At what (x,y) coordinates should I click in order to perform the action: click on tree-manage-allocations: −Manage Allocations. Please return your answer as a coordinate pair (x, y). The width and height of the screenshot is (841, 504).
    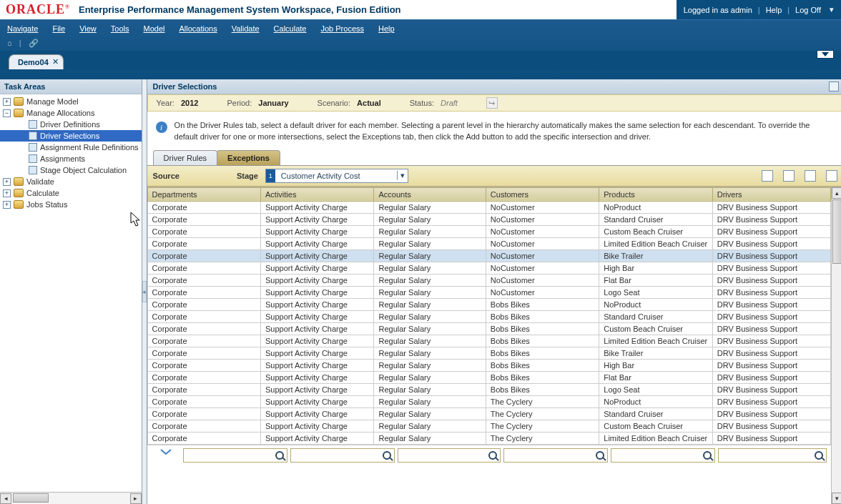
    Looking at the image, I should click on (71, 113).